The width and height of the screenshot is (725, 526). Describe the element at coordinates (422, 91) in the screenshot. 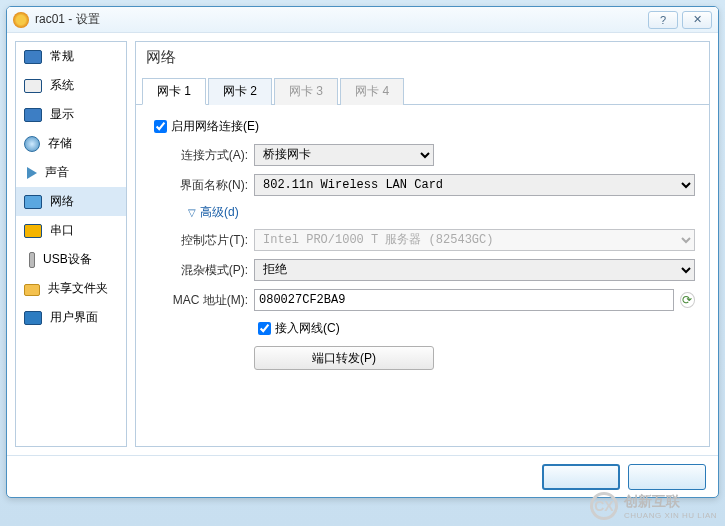

I see `tabs: 网卡 1 网卡 2 网卡 3 网卡 4` at that location.